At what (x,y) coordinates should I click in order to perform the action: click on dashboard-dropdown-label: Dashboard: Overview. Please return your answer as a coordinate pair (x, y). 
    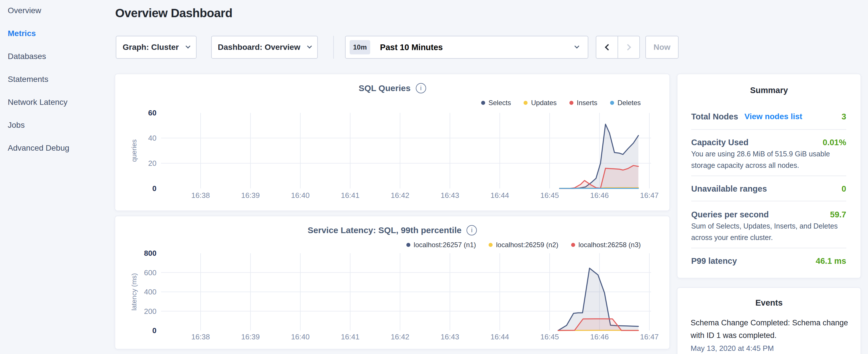
    Looking at the image, I should click on (259, 47).